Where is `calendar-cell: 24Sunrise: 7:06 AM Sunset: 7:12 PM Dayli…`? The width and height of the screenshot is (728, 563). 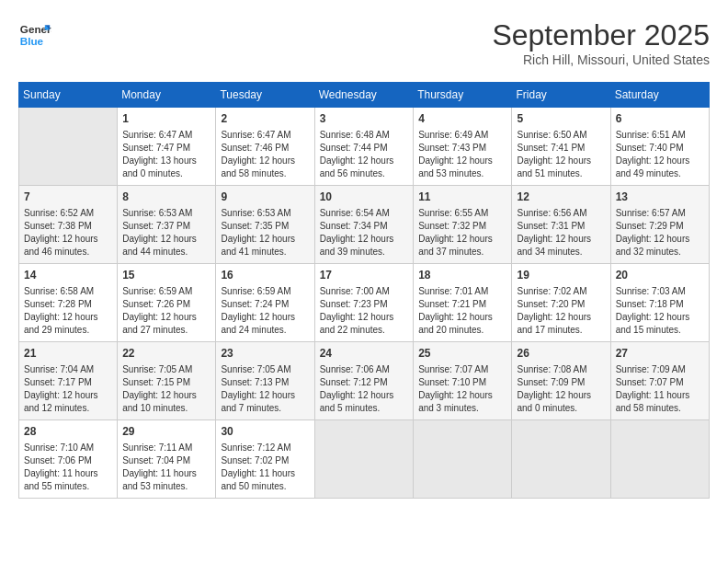
calendar-cell: 24Sunrise: 7:06 AM Sunset: 7:12 PM Dayli… is located at coordinates (364, 381).